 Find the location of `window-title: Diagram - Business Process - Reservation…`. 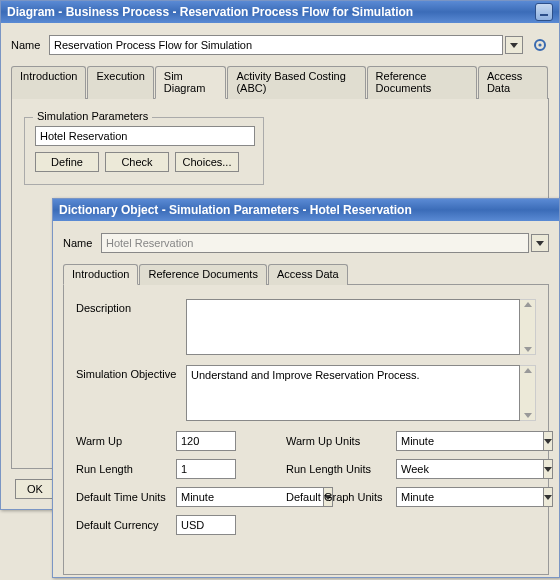

window-title: Diagram - Business Process - Reservation… is located at coordinates (210, 12).